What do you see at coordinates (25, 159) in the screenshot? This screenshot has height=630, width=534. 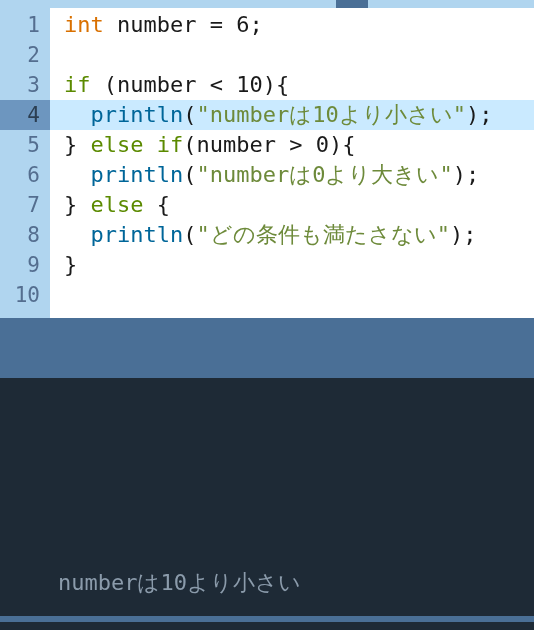 I see `line-number-gutter: 12345678910` at bounding box center [25, 159].